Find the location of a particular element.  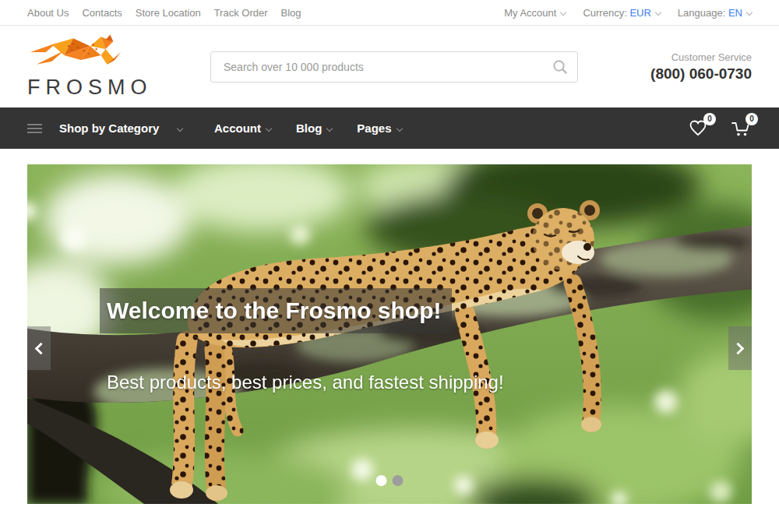

customer-service-label: Customer Service is located at coordinates (665, 58).